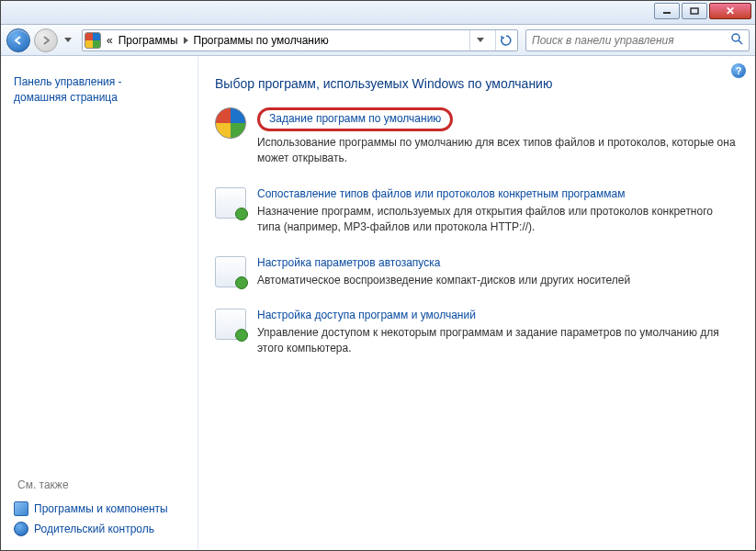  Describe the element at coordinates (476, 84) in the screenshot. I see `page-title: Выбор программ, используемых Windows по …` at that location.